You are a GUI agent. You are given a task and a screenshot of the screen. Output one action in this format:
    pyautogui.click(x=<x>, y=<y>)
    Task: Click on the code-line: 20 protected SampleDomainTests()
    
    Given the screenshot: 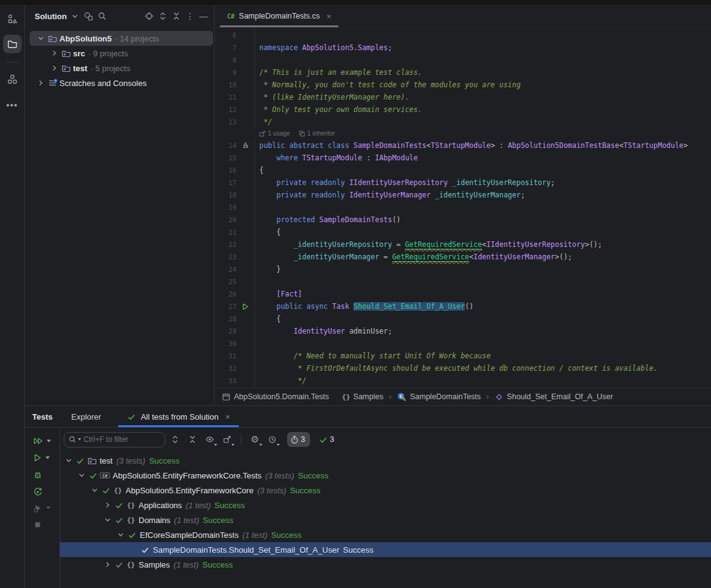 What is the action you would take?
    pyautogui.click(x=463, y=220)
    